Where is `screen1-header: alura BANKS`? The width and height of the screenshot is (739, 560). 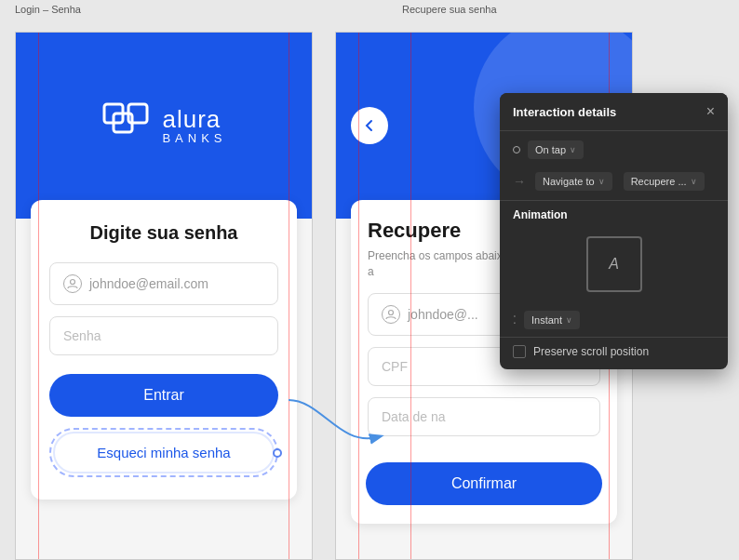
screen1-header: alura BANKS is located at coordinates (164, 126).